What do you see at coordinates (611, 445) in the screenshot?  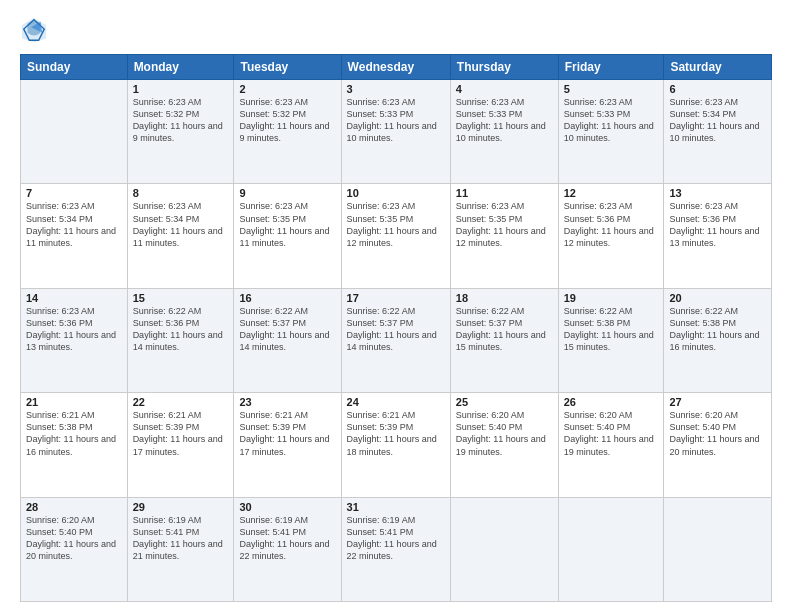 I see `day-cell: 26Sunrise: 6:20 AMSunset: 5:40 PMDayligh…` at bounding box center [611, 445].